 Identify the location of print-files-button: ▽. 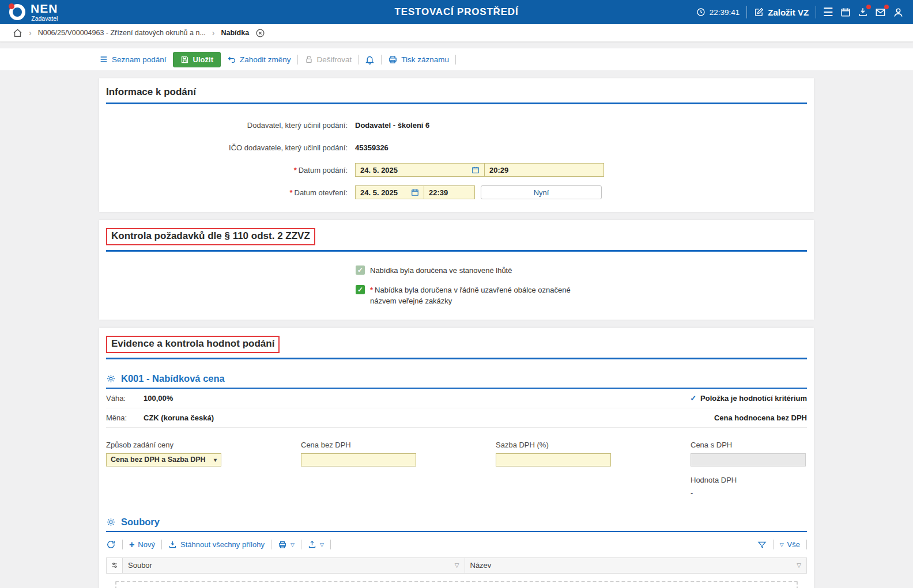
(286, 545).